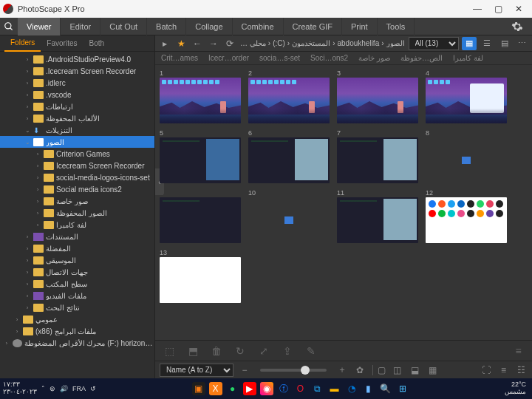 The image size is (532, 399). What do you see at coordinates (77, 95) in the screenshot?
I see `tree-node: ›.vscode` at bounding box center [77, 95].